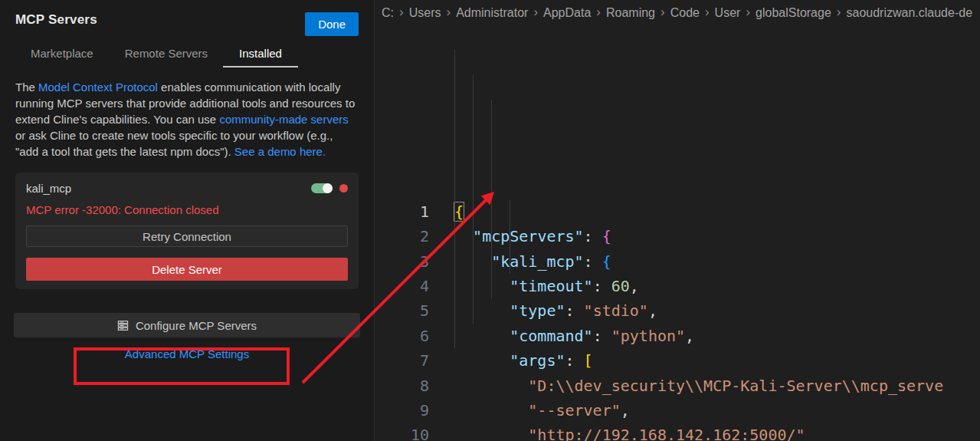  I want to click on code-line-text: "D:\\dev_security\\MCP-Kali-Server\\mcp_…, so click(687, 386).